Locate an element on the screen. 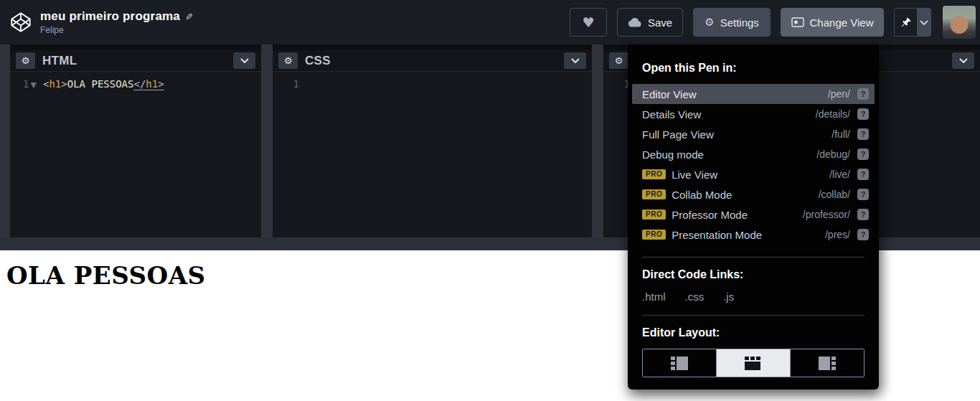  pin-dropdown-chevron-icon is located at coordinates (924, 22).